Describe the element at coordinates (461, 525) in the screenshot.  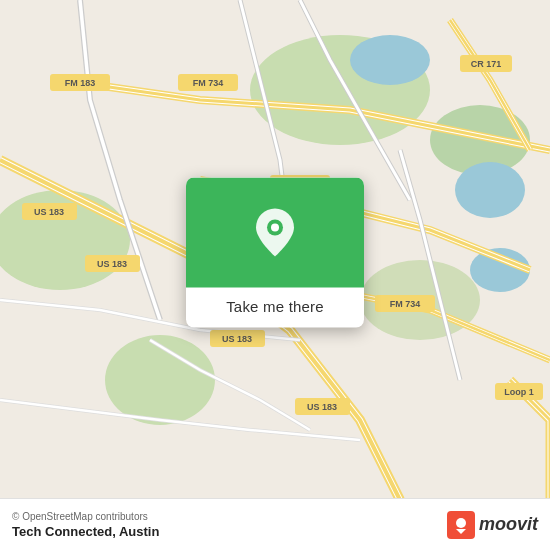
I see `moovit-icon` at that location.